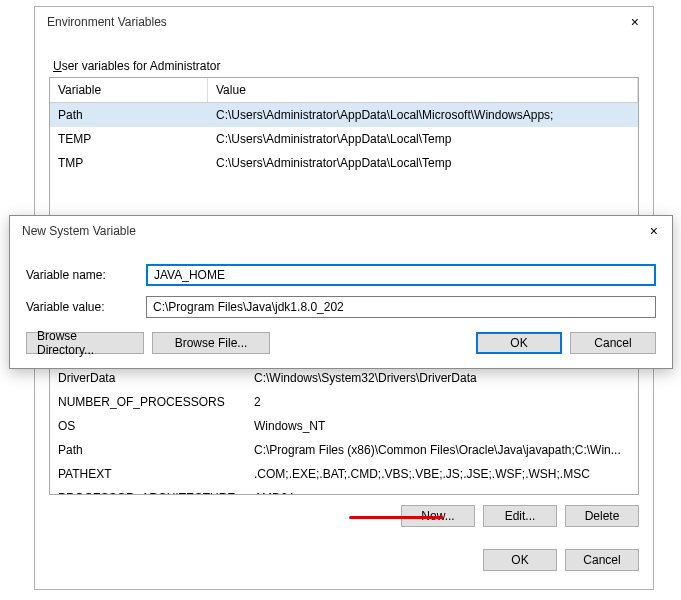 The height and width of the screenshot is (600, 681). What do you see at coordinates (344, 516) in the screenshot?
I see `sys-vars-buttons: New... Edit... Delete` at bounding box center [344, 516].